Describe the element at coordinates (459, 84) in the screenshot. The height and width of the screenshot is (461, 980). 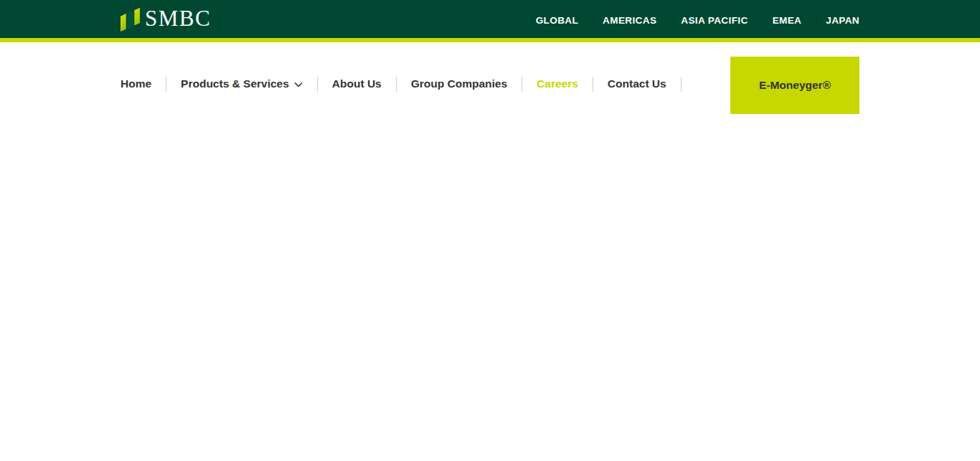
I see `nav-item-group-companies: Group Companies` at that location.